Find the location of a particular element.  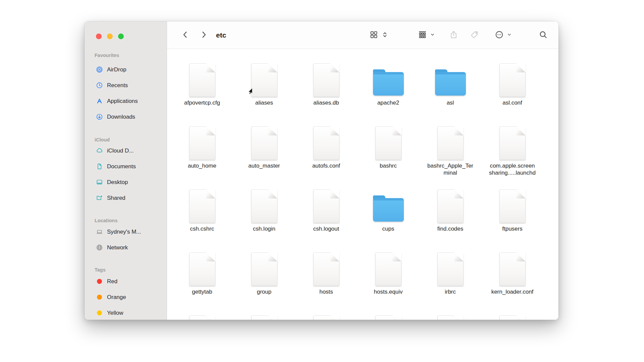

chevron-left-icon is located at coordinates (185, 35).